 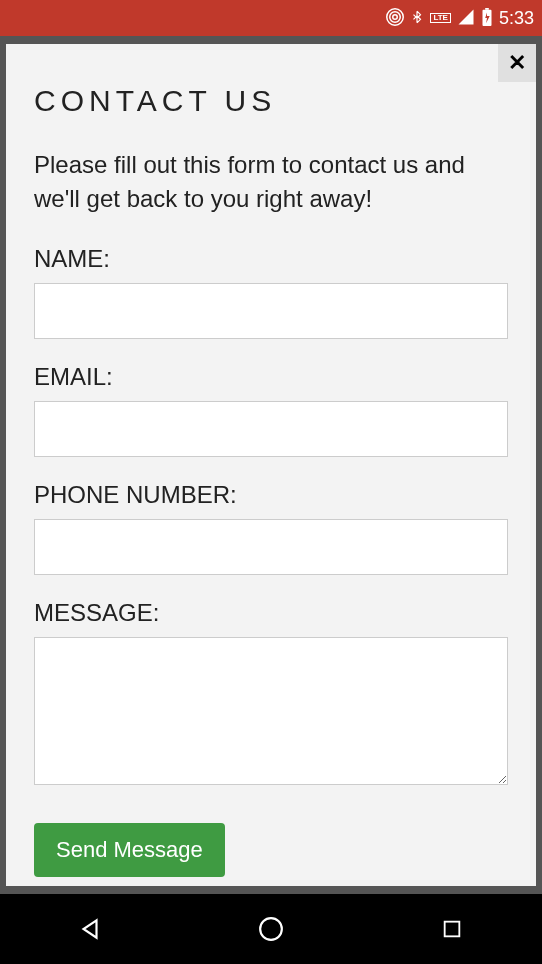 What do you see at coordinates (271, 292) in the screenshot?
I see `name-field-group: NAME:` at bounding box center [271, 292].